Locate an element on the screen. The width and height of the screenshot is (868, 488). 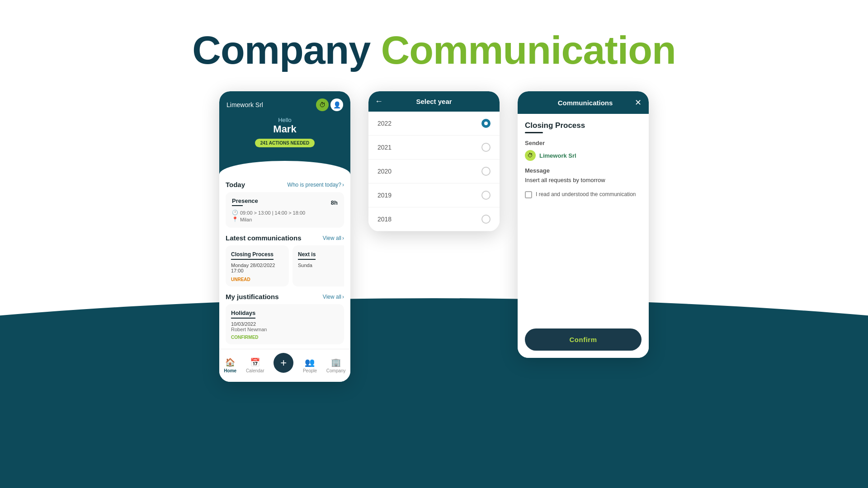
comm2-date: Sunda is located at coordinates (321, 265).